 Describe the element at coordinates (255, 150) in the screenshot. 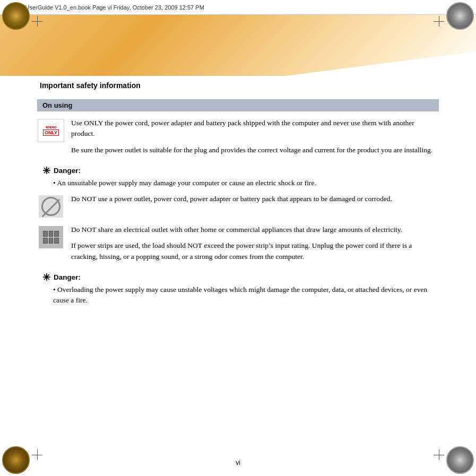

I see `block1-text2: Be sure the power outlet is suitable for…` at that location.